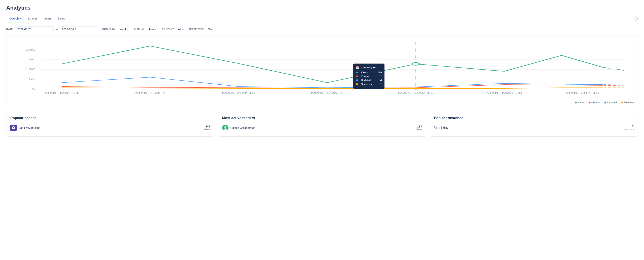 The image size is (644, 260). What do you see at coordinates (16, 18) in the screenshot?
I see `tab-overview: Overview` at bounding box center [16, 18].